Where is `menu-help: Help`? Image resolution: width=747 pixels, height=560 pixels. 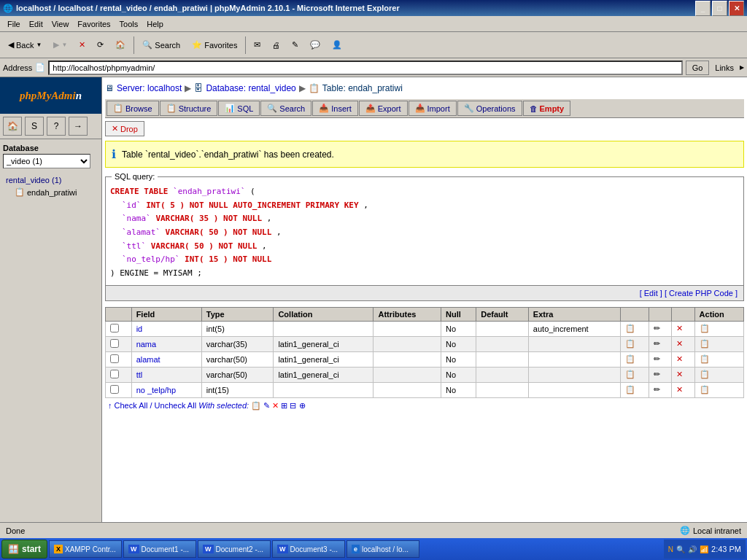 menu-help: Help is located at coordinates (155, 24).